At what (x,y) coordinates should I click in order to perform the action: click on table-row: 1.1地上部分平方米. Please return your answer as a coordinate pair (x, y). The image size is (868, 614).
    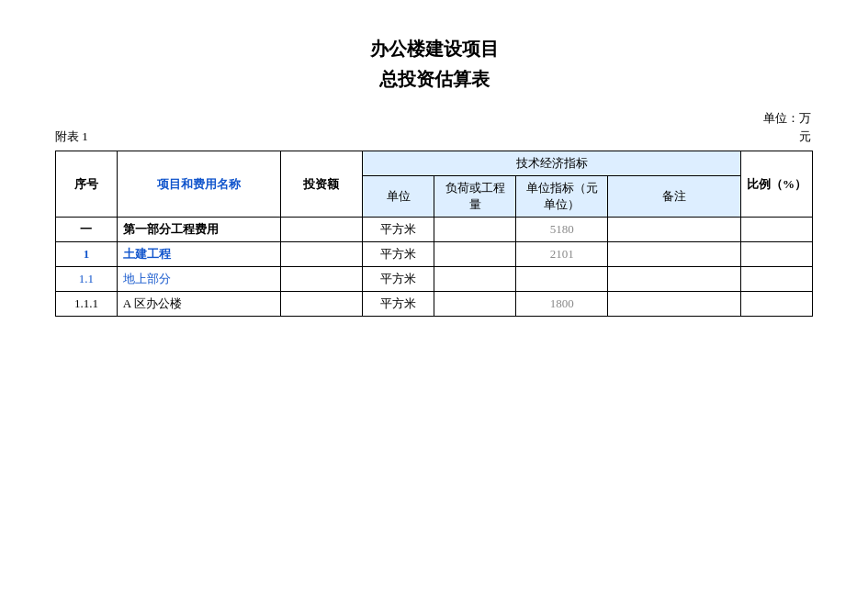
    Looking at the image, I should click on (434, 279).